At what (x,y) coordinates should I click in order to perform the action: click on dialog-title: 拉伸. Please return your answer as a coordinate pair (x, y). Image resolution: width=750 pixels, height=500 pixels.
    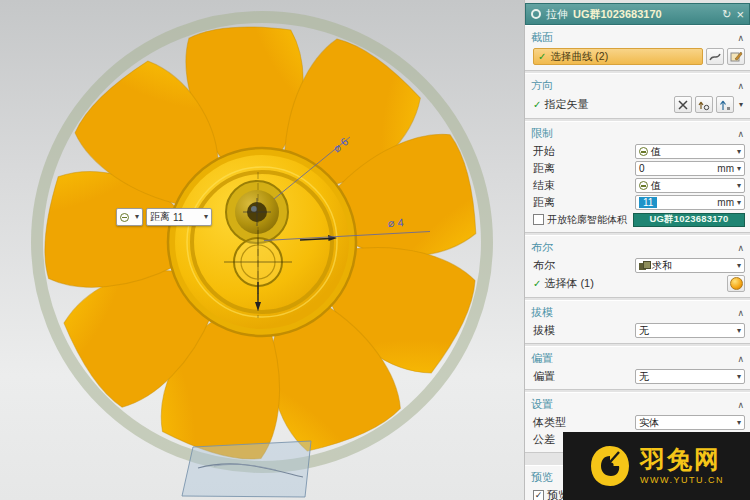
    Looking at the image, I should click on (557, 14).